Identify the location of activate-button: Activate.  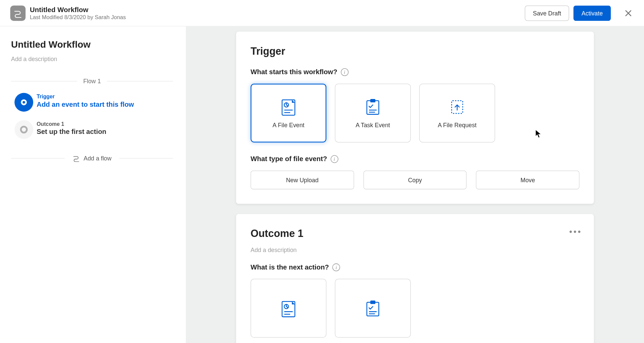
(592, 13).